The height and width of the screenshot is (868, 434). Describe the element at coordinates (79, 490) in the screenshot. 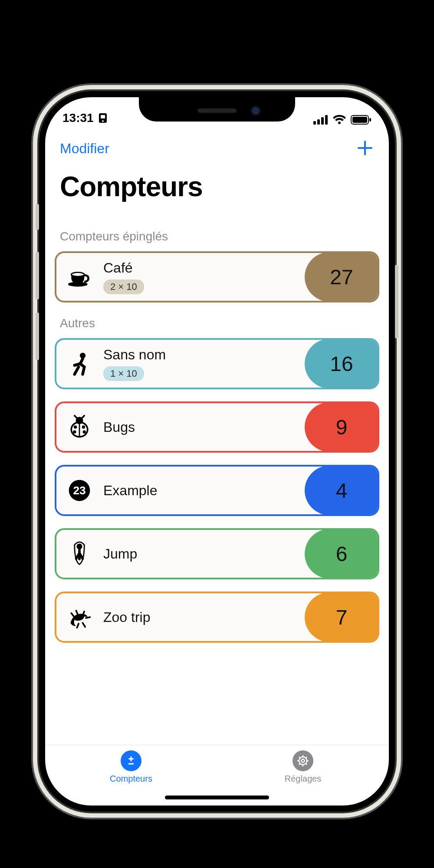

I see `svg-text: 23` at that location.